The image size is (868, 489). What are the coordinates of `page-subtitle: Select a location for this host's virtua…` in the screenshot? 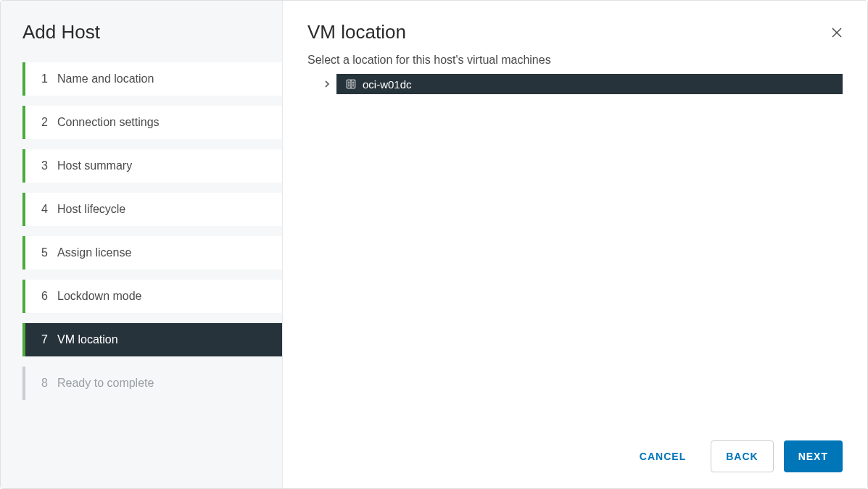 It's located at (575, 60).